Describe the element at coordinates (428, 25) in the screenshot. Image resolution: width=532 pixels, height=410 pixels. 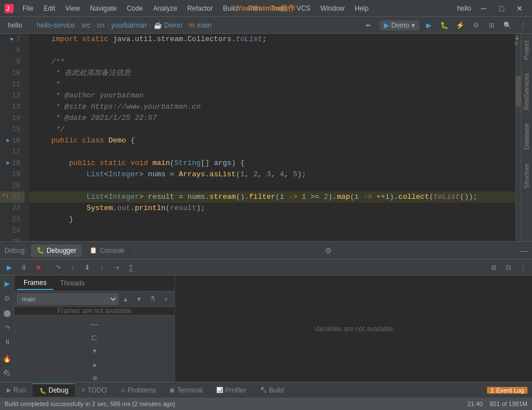
I see `run-button: ▶` at that location.